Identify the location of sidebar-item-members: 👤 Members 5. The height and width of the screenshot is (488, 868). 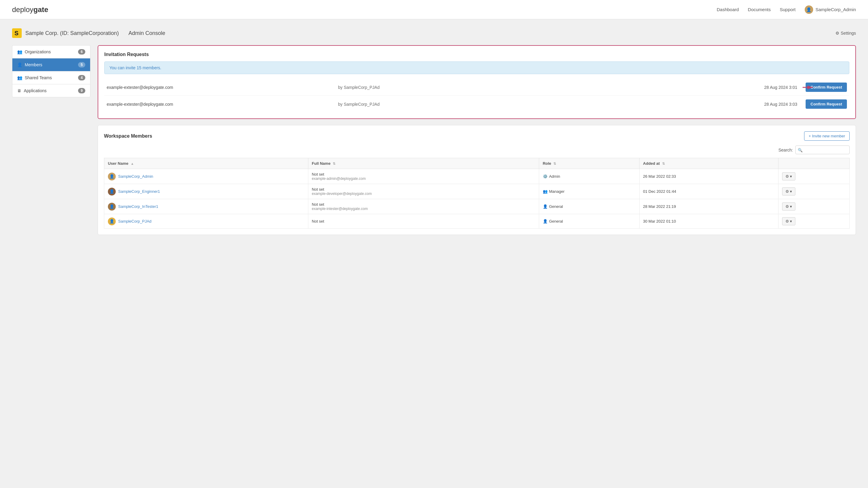
(51, 65).